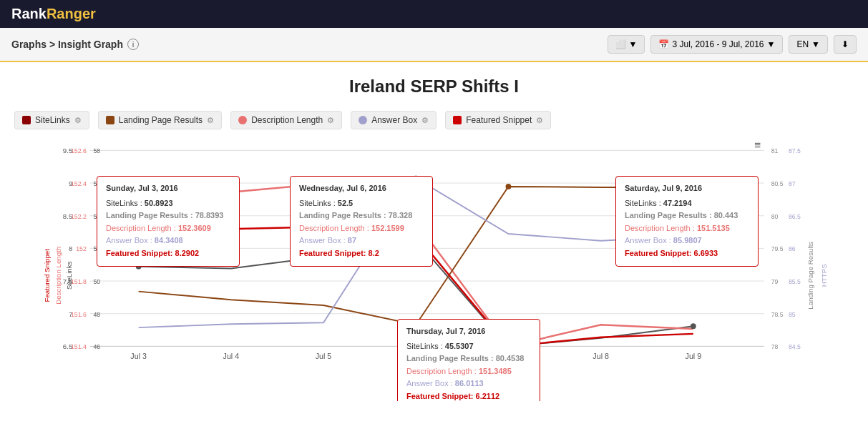 This screenshot has width=868, height=444. I want to click on svg-text: Description Length, so click(59, 276).